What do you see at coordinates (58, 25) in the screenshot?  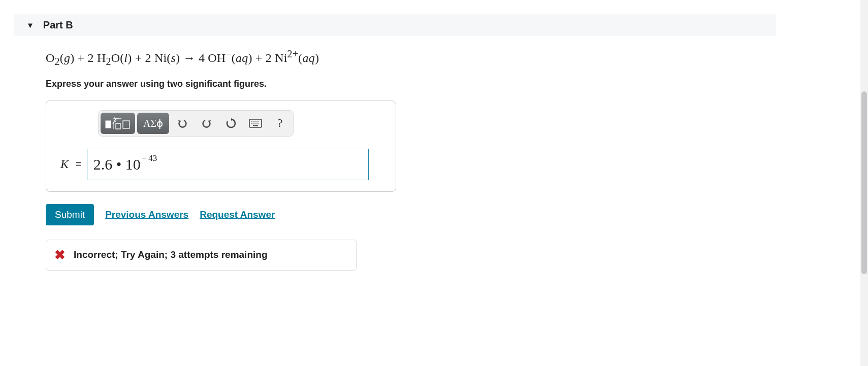 I see `part-title: Part B` at bounding box center [58, 25].